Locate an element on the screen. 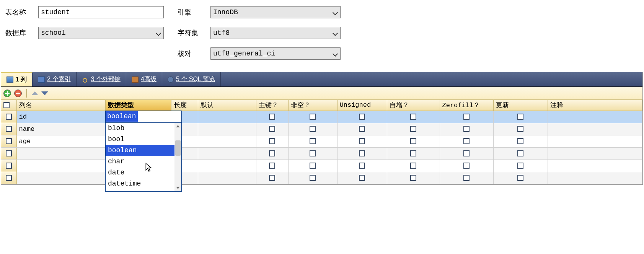 This screenshot has height=254, width=644. move-up-button is located at coordinates (35, 93).